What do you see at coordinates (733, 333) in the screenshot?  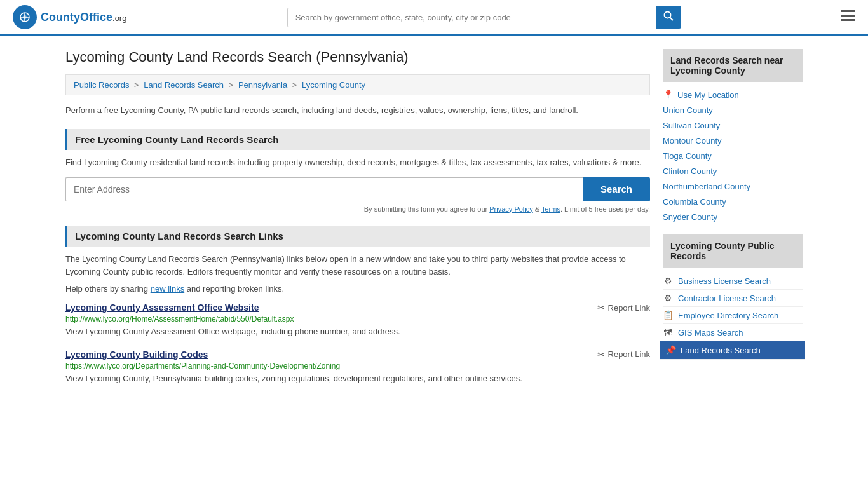 I see `sidebar-public-record-item: 🗺 GIS Maps Search` at bounding box center [733, 333].